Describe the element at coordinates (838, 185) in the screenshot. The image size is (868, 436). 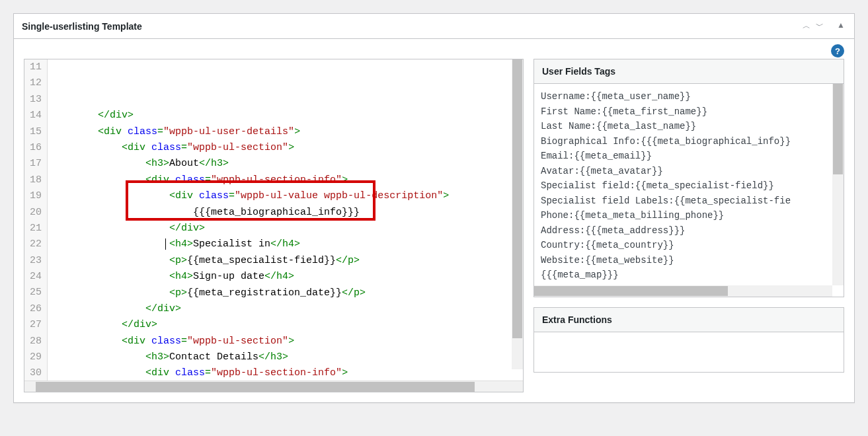
I see `tags-vscroll` at that location.